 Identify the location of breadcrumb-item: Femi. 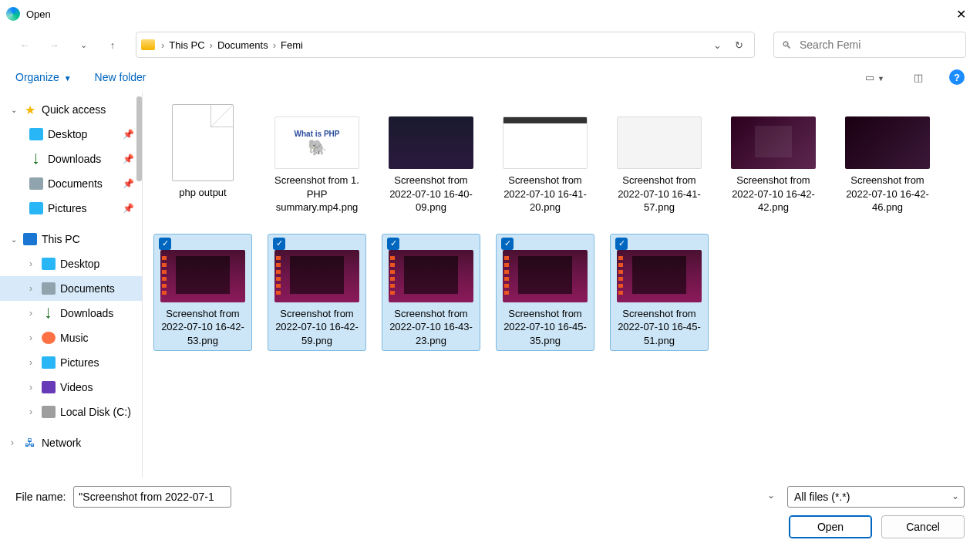
(291, 45).